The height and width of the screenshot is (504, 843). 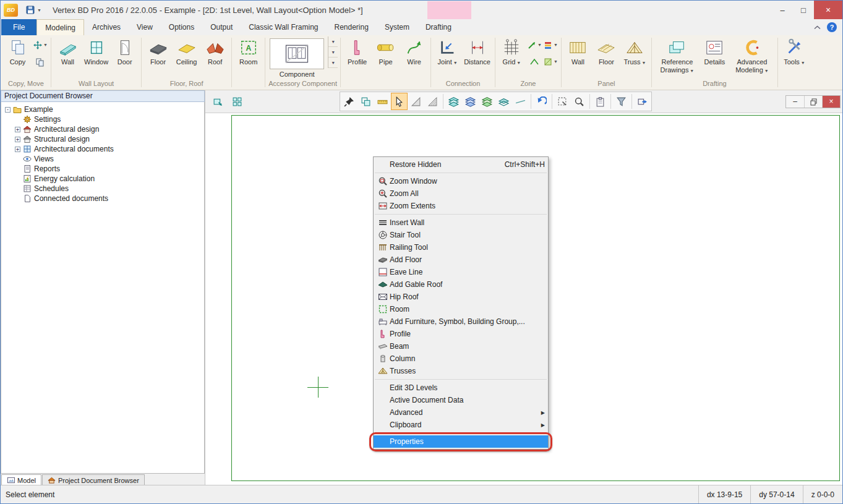 I want to click on mdi-minimize-button: –, so click(x=795, y=101).